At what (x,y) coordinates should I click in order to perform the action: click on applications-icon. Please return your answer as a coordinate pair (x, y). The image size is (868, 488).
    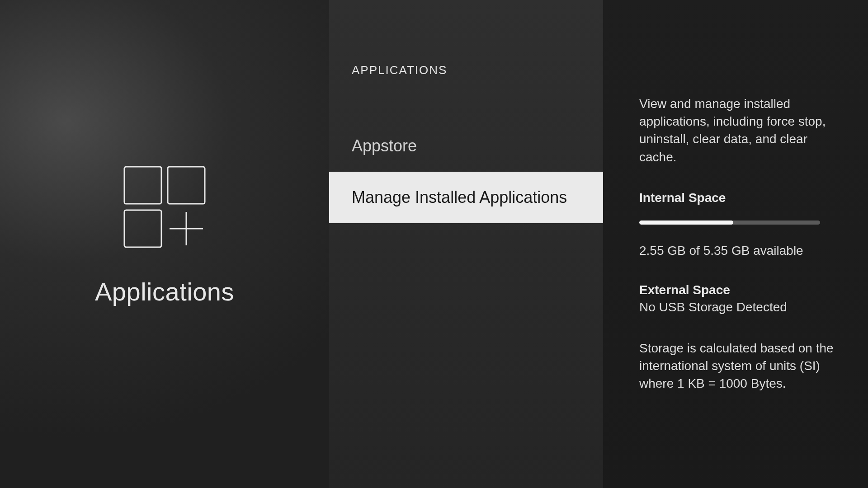
    Looking at the image, I should click on (165, 207).